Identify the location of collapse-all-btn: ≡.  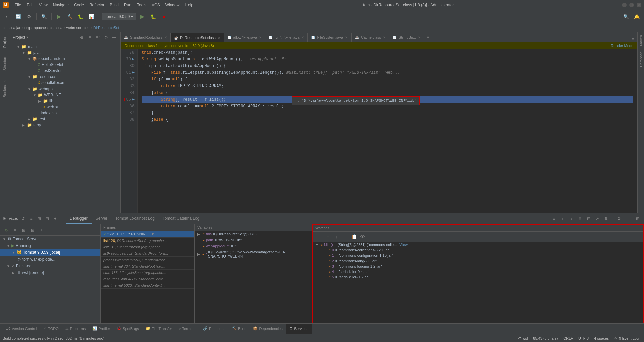
(90, 37).